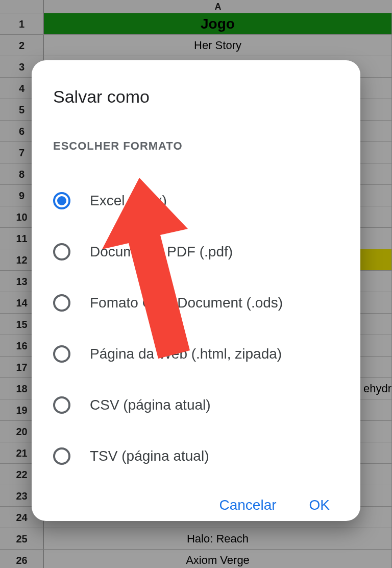 Image resolution: width=392 pixels, height=568 pixels. I want to click on cancel-button: Cancelar, so click(248, 505).